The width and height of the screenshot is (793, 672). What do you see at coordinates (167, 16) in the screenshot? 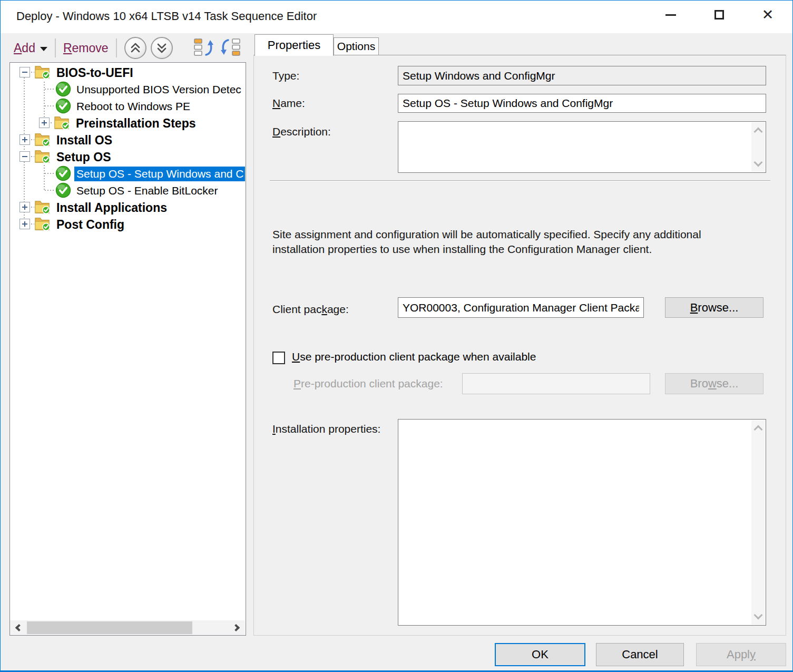
I see `window-title: Deploy - Windows 10 x64 LTSB v14 Task Se…` at bounding box center [167, 16].